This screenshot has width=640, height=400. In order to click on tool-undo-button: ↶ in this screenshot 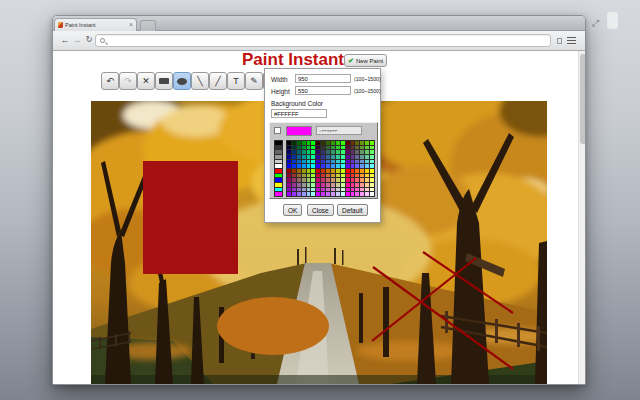, I will do `click(110, 81)`.